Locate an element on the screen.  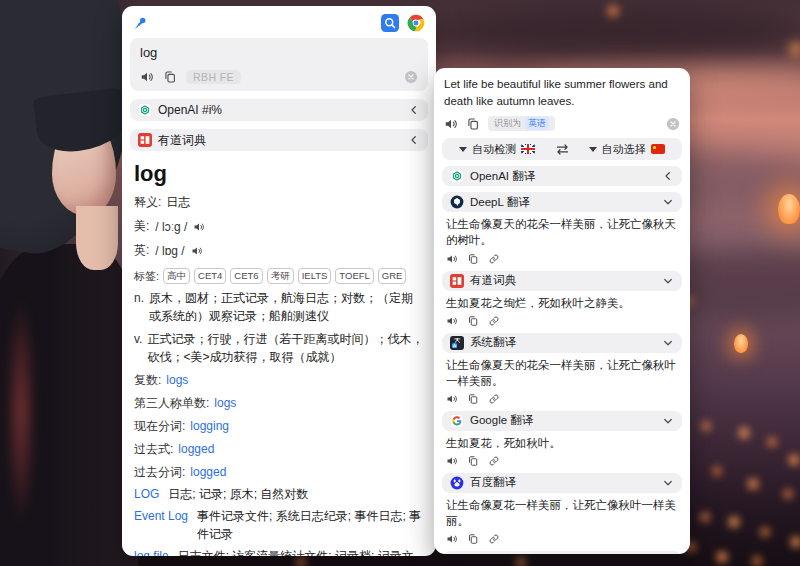
service-name: DeepL 翻译 is located at coordinates (500, 202).